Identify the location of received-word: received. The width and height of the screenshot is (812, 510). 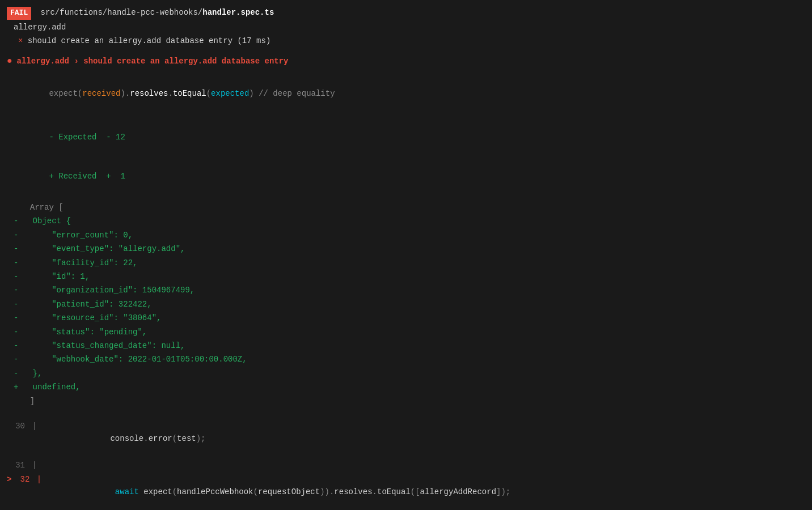
(101, 94).